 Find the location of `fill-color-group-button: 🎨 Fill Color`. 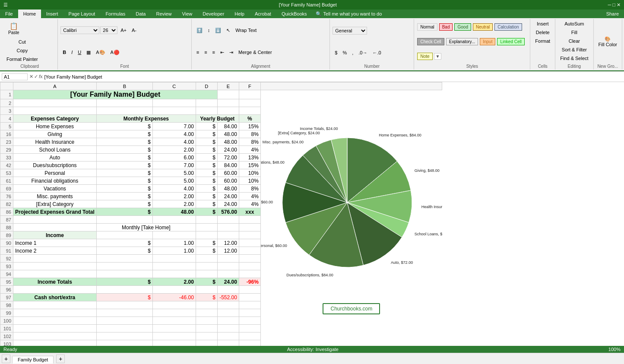

fill-color-group-button: 🎨 Fill Color is located at coordinates (608, 41).